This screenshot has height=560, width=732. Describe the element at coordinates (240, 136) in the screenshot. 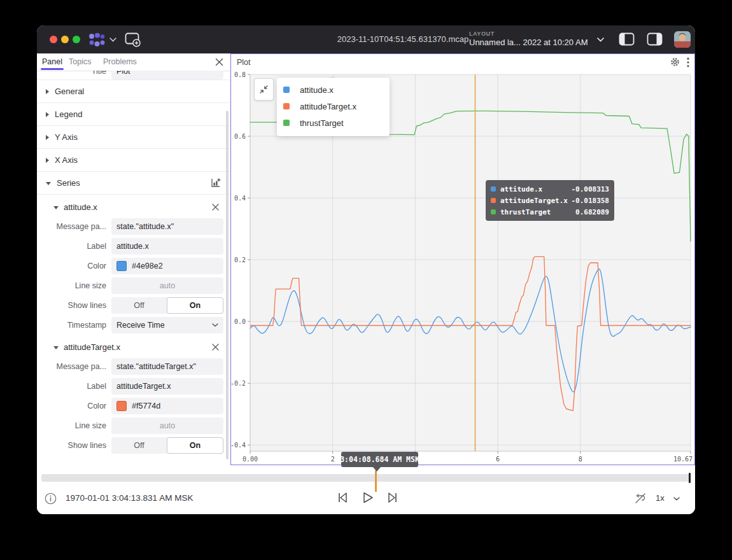

I see `y-tick-label: 0.6` at that location.